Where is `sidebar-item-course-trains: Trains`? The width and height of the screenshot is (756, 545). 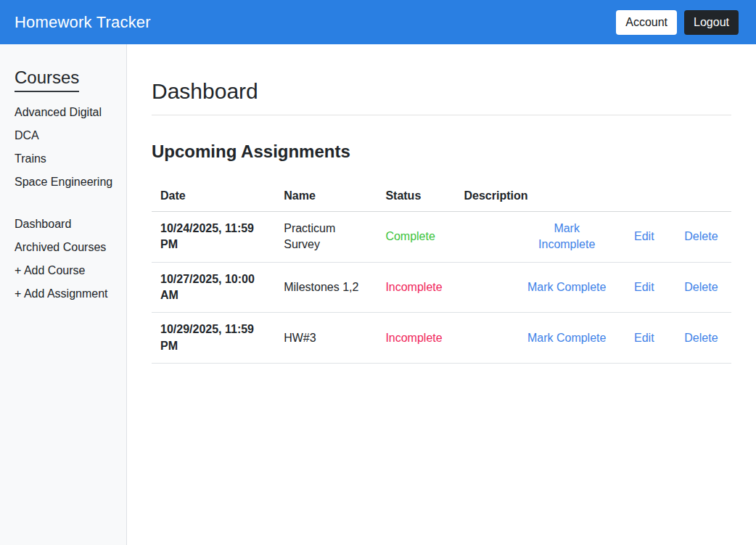
sidebar-item-course-trains: Trains is located at coordinates (66, 158).